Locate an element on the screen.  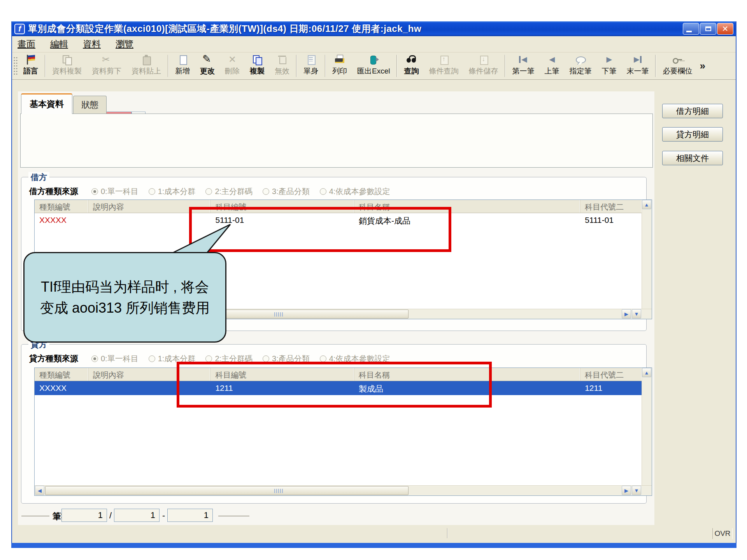
toolbar-required-fields: 必要欄位 is located at coordinates (677, 66).